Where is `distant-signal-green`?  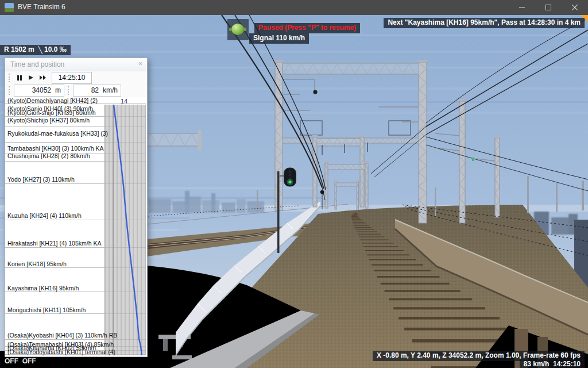
distant-signal-green is located at coordinates (473, 159).